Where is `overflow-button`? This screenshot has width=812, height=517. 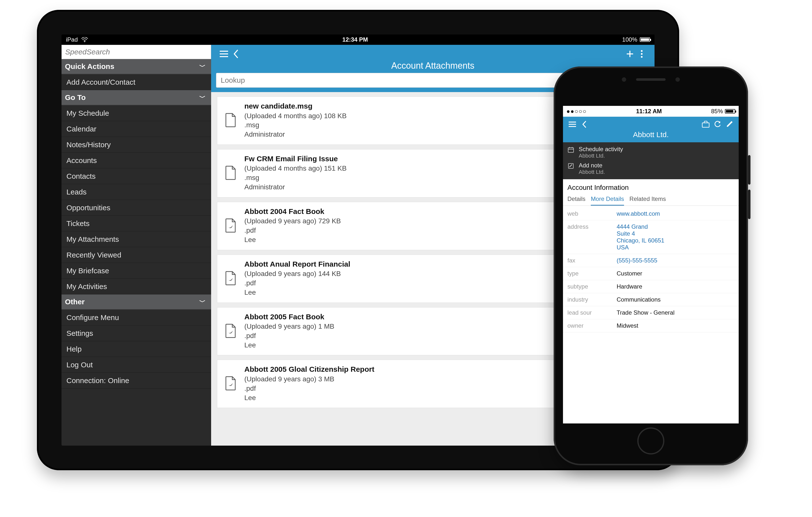 overflow-button is located at coordinates (642, 54).